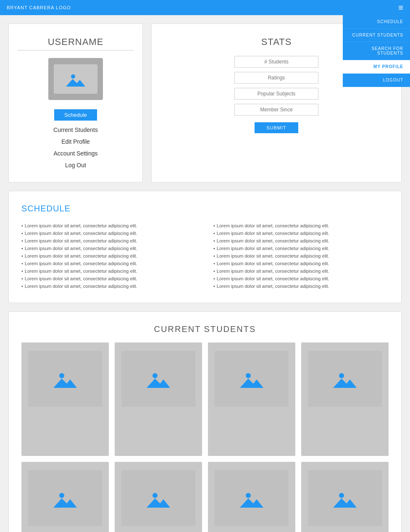  Describe the element at coordinates (276, 110) in the screenshot. I see `stats-member-since-input` at that location.